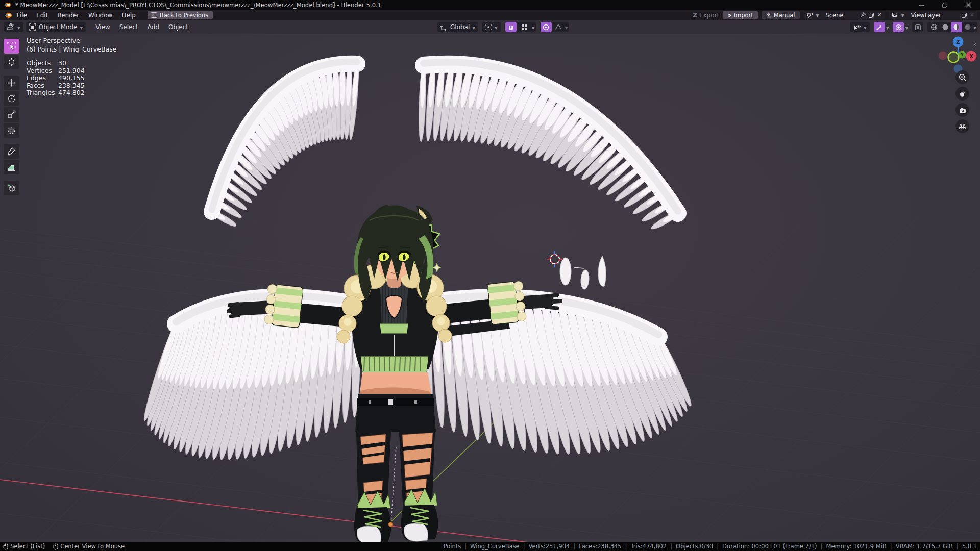 The image size is (980, 551). Describe the element at coordinates (952, 27) in the screenshot. I see `shading-mode-group: ▼` at that location.